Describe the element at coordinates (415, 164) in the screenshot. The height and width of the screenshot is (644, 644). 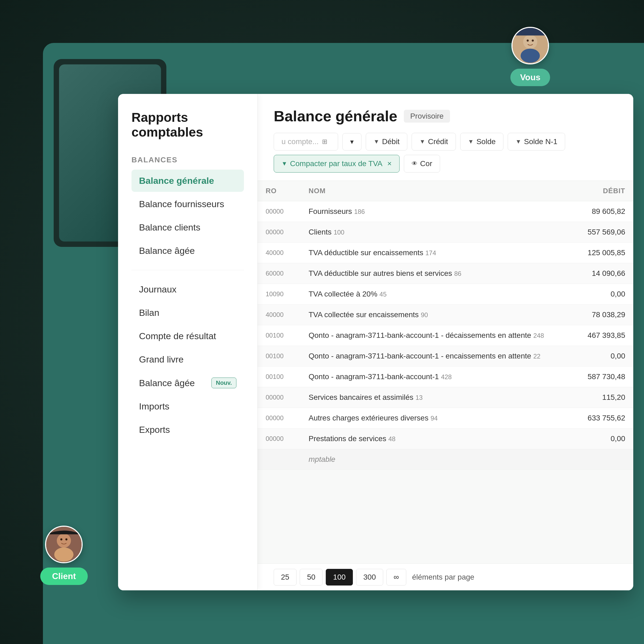
I see `eye-icon: 👁` at that location.